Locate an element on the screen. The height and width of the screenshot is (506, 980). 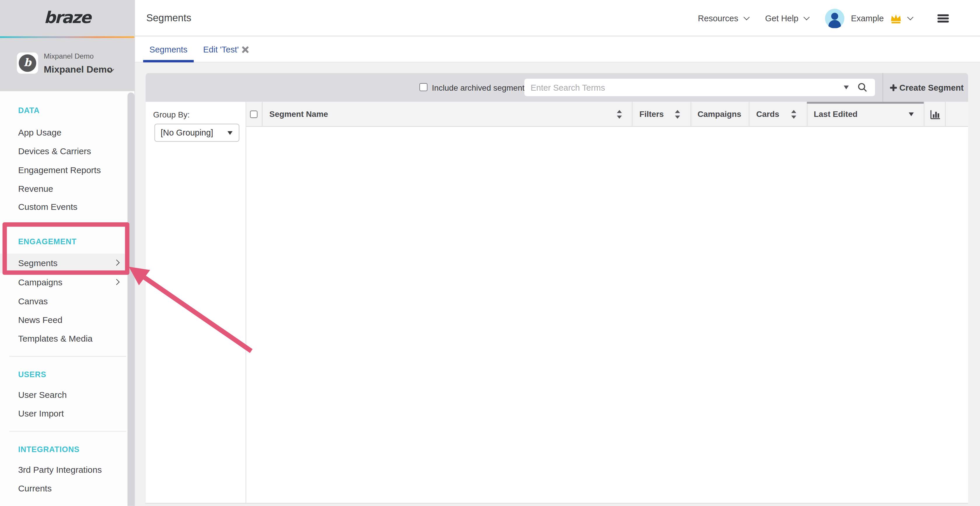
sidebar-item-templates-media: Templates & Media is located at coordinates (64, 338).